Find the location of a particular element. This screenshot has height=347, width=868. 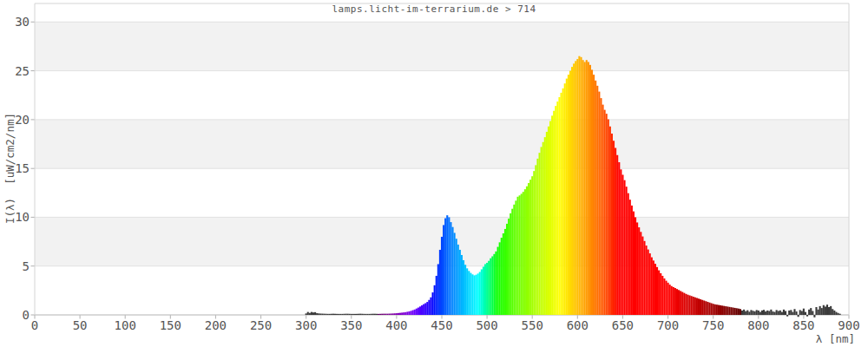

y-tick-label: 10 is located at coordinates (15, 217).